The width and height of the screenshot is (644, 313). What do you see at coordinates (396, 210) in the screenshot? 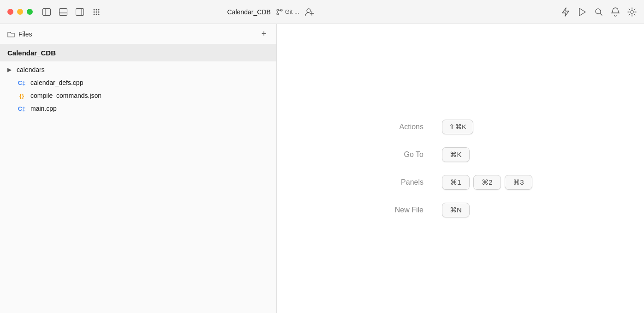
I see `shortcut-label-newfile: New File` at bounding box center [396, 210].